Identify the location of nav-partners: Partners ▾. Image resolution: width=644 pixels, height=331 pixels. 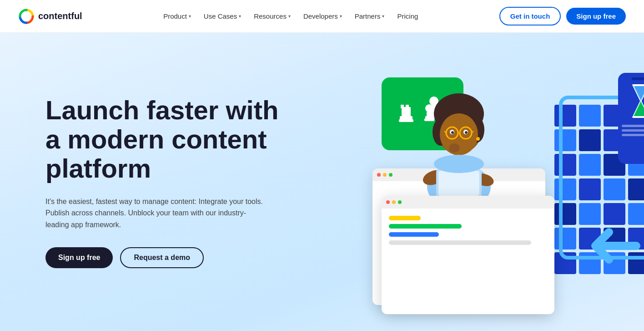
(370, 16).